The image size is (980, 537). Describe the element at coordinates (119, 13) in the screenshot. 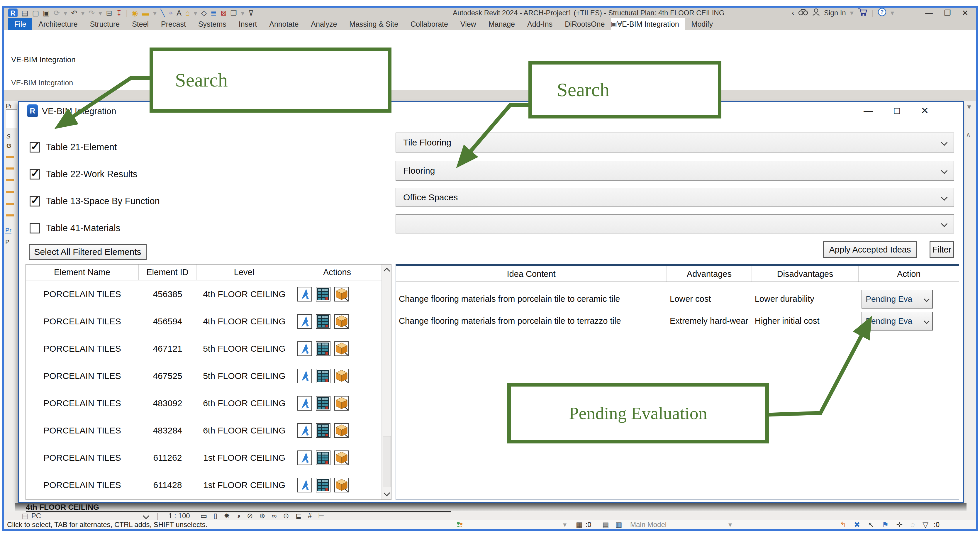

I see `export-icon: ↧` at that location.